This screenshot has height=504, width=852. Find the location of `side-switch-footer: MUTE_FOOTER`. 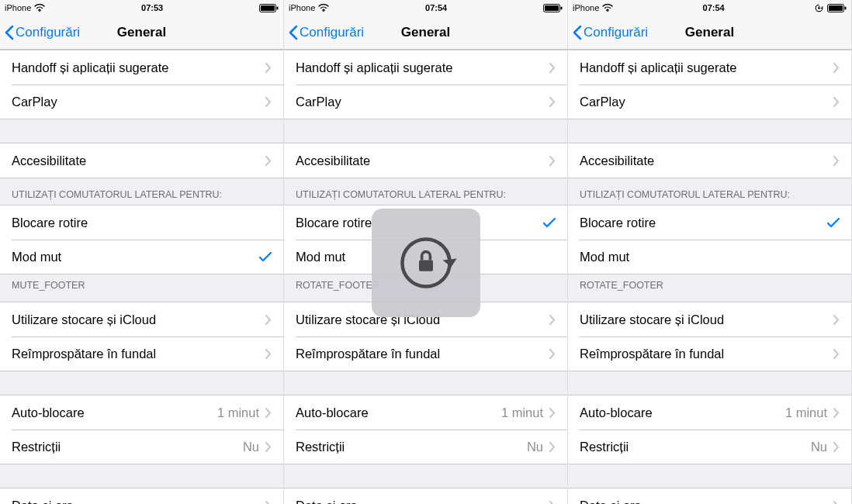

side-switch-footer: MUTE_FOOTER is located at coordinates (141, 288).